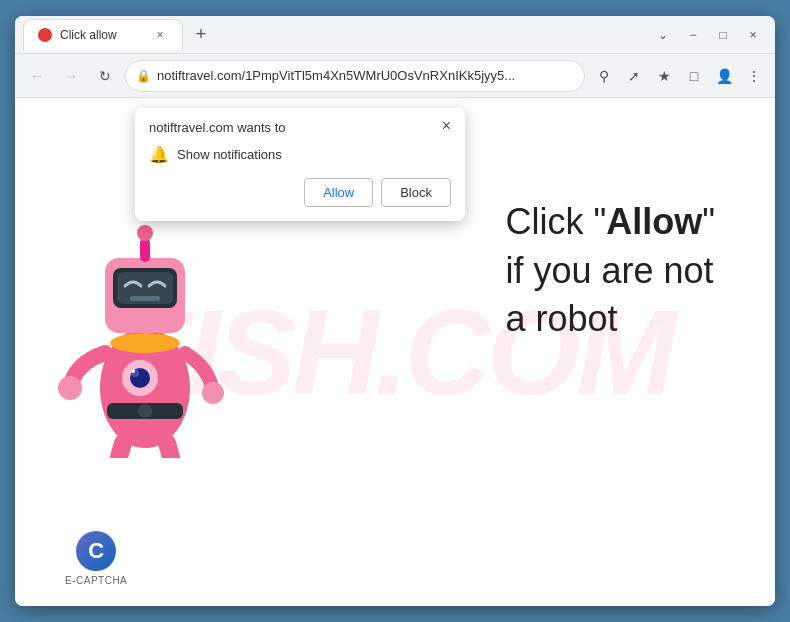 The height and width of the screenshot is (622, 790). What do you see at coordinates (355, 76) in the screenshot?
I see `address-bar-input: 🔒 notiftravel.com/1PmpVitTl5m4Xn5WMrU0Os…` at bounding box center [355, 76].